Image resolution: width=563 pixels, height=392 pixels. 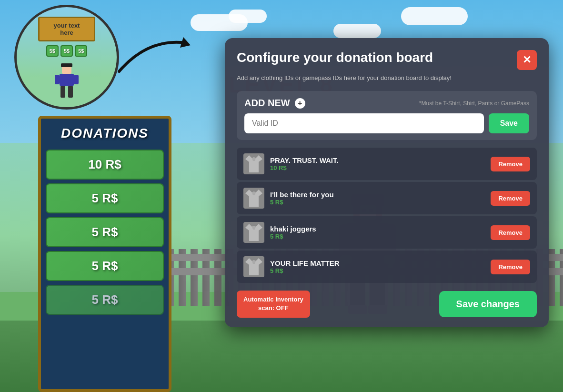 What do you see at coordinates (387, 304) in the screenshot?
I see `modal-footer: Automatic inventory scan: OFF Save chang…` at bounding box center [387, 304].